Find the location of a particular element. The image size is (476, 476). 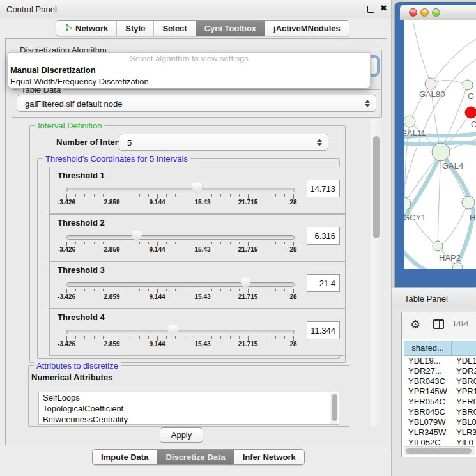

horizontal-scrollbar-thumb is located at coordinates (438, 451).